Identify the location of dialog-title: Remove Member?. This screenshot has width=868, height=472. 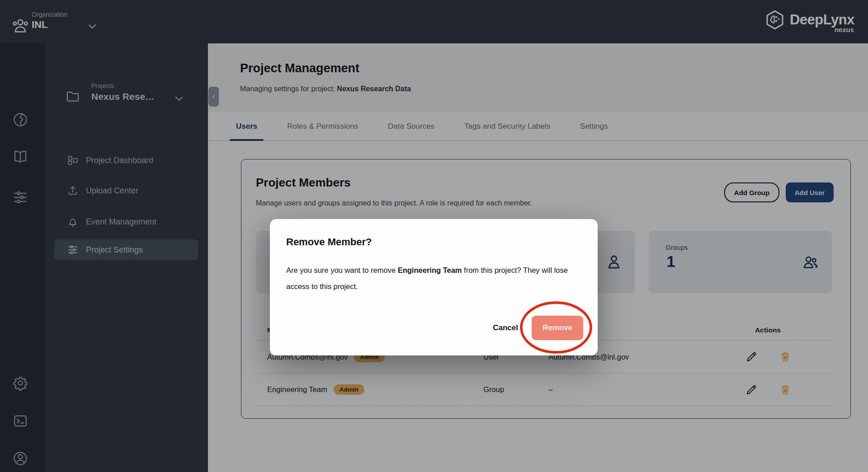
(329, 242).